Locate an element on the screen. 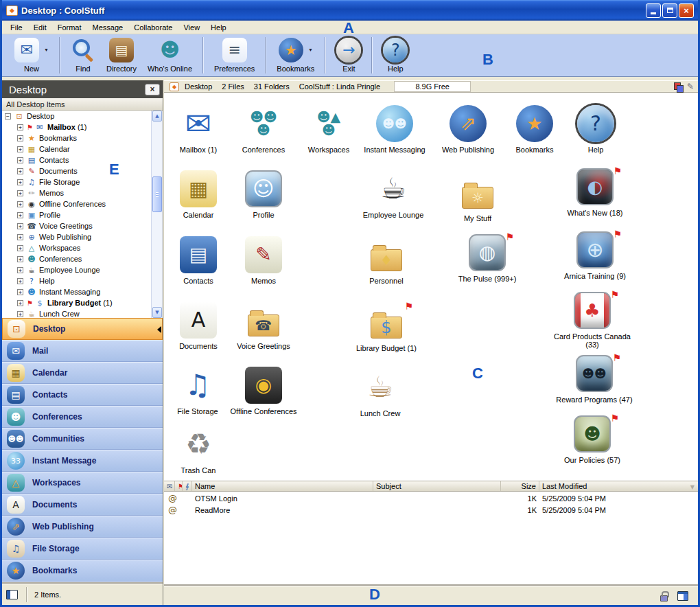  sidebar-item-mail: ✉Mail is located at coordinates (82, 351).